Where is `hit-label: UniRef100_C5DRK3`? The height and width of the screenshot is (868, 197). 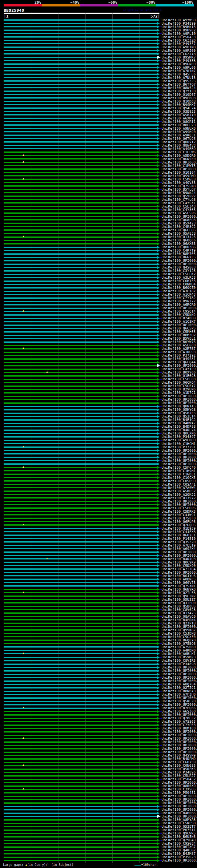
hit-label: UniRef100_C5DRK3 is located at coordinates (178, 512).